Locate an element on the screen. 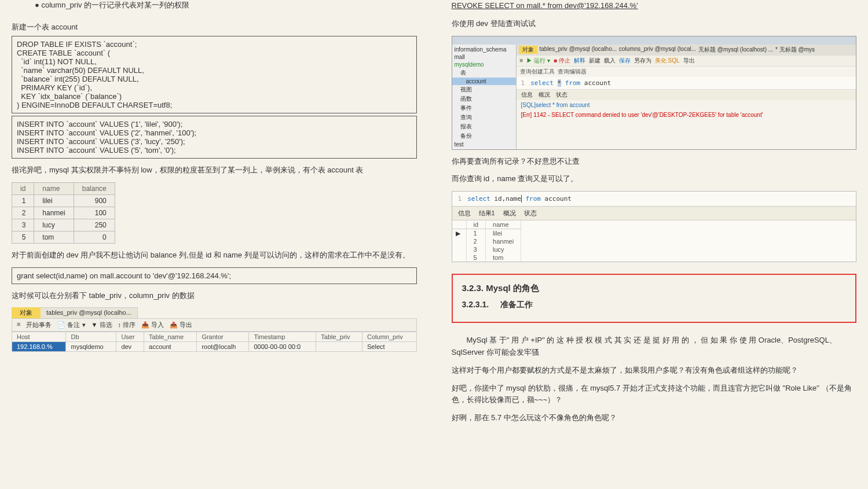 The image size is (868, 489). para-login-try: 你使用 dev 登陆查询试试 is located at coordinates (654, 24).